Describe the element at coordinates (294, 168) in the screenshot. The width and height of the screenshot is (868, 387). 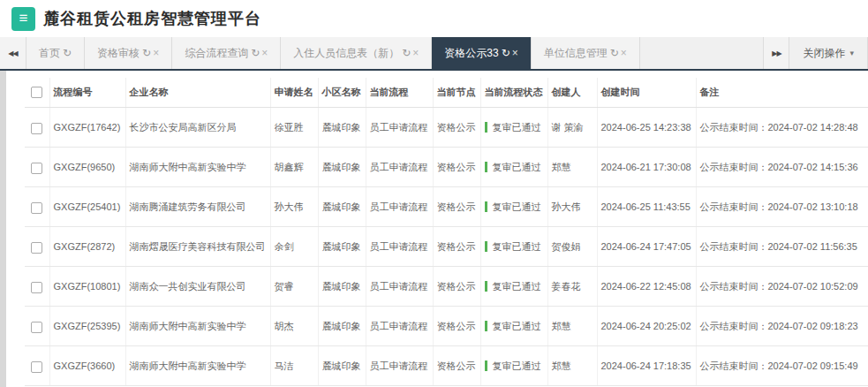
I see `cell-applicant: 胡鑫辉` at that location.